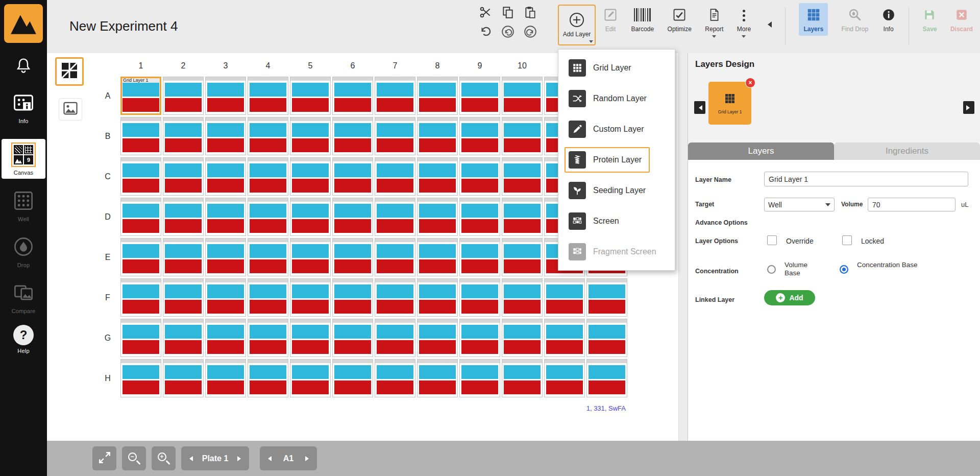 This screenshot has height=476, width=980. Describe the element at coordinates (268, 338) in the screenshot. I see `well-G4` at that location.